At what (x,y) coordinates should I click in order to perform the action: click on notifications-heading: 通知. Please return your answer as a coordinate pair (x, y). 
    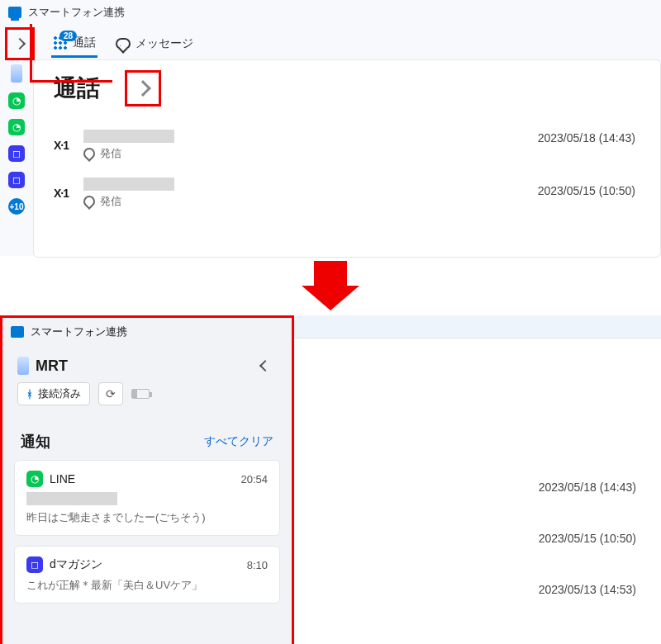
    Looking at the image, I should click on (36, 442).